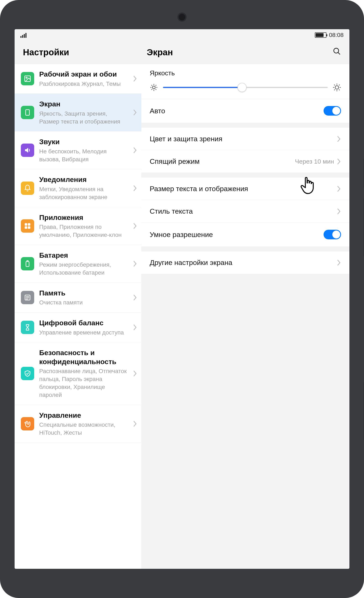  I want to click on status-bar: 08:08, so click(182, 35).